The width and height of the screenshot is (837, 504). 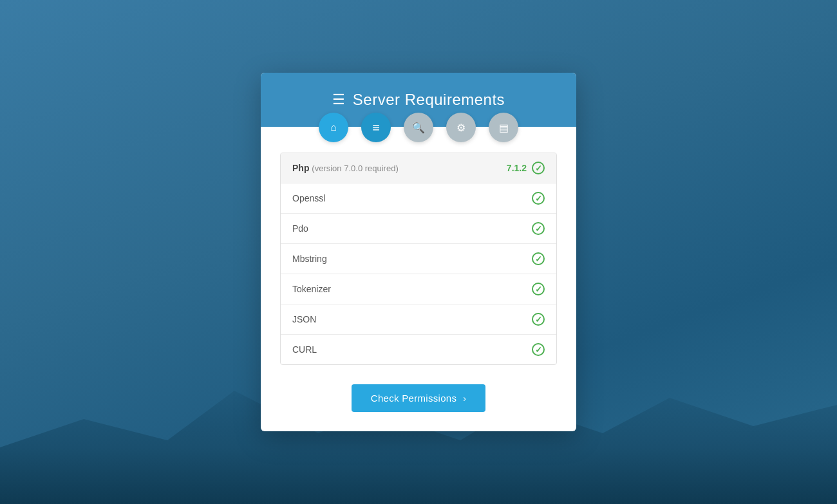 I want to click on check-icon-php: ✓, so click(x=538, y=168).